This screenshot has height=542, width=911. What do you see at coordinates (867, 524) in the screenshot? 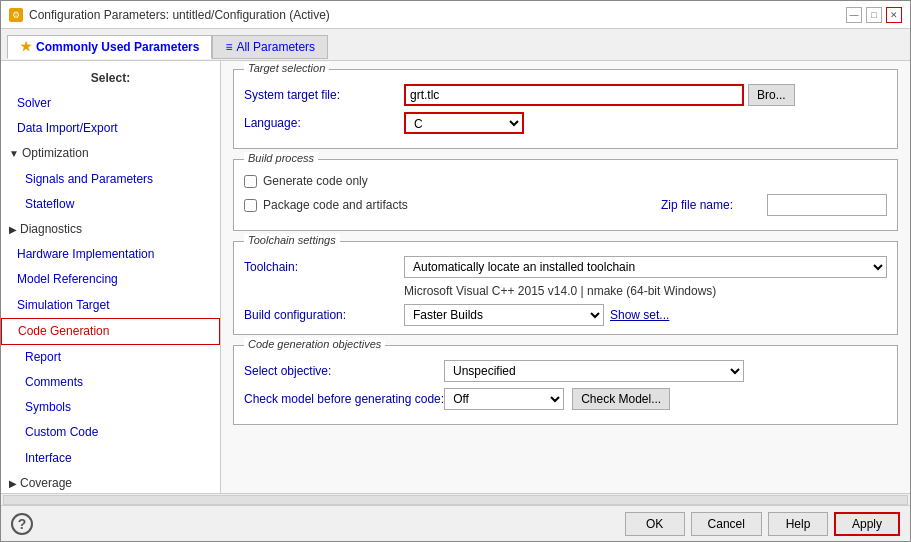
I see `apply-button: Apply` at bounding box center [867, 524].